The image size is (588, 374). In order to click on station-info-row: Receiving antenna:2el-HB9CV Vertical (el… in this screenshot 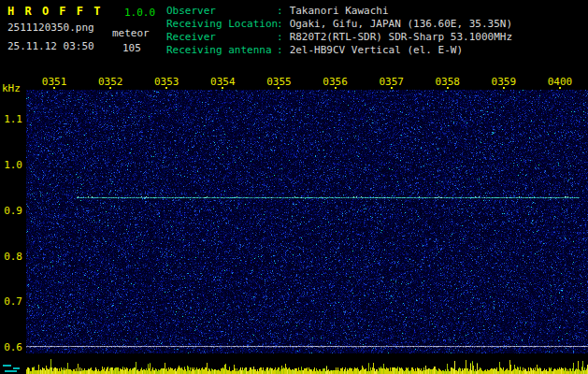, I will do `click(339, 50)`.